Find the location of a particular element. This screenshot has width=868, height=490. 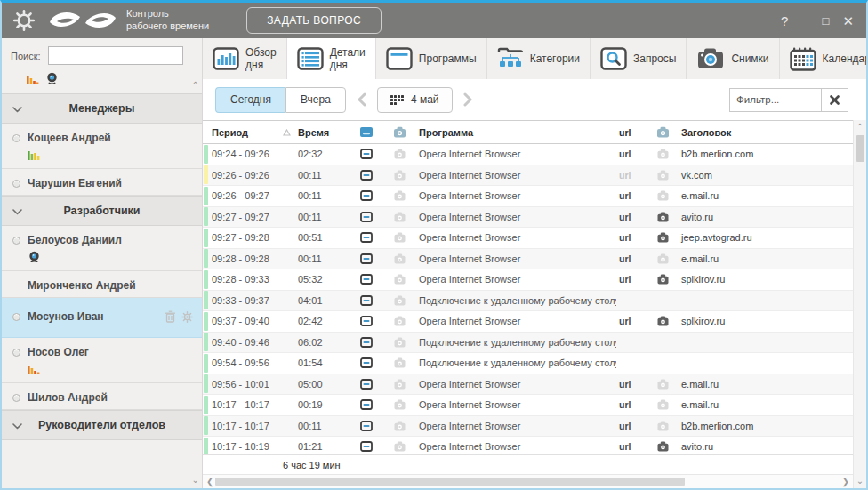

col-url-snapshot-icon is located at coordinates (663, 132).